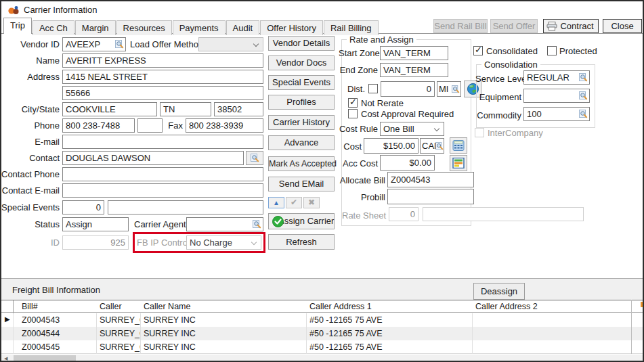  I want to click on acc-cost-detail-button, so click(458, 163).